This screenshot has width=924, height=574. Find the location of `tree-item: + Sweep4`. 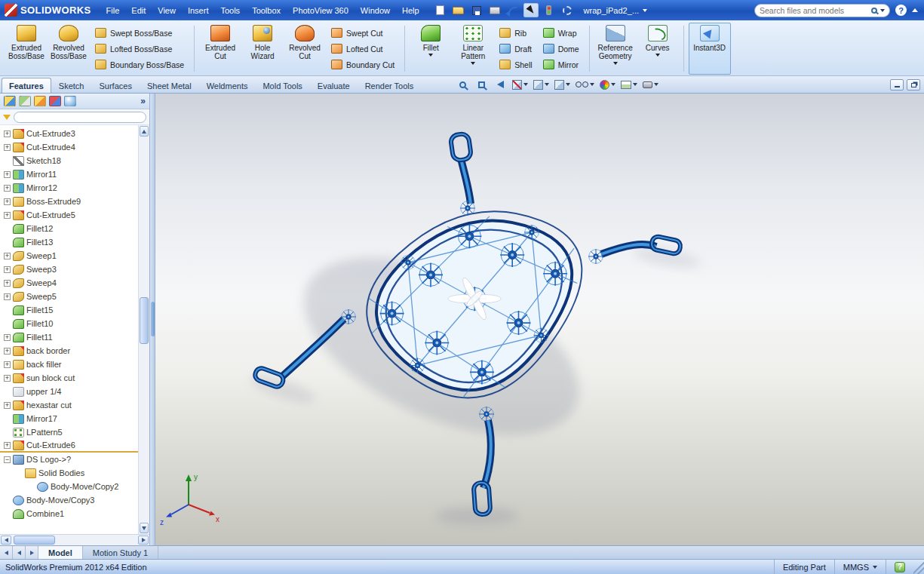

tree-item: + Sweep4 is located at coordinates (69, 283).